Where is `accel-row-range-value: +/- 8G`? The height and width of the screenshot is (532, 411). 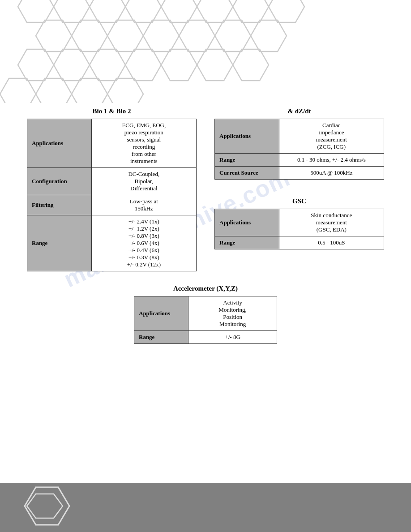 accel-row-range-value: +/- 8G is located at coordinates (233, 338).